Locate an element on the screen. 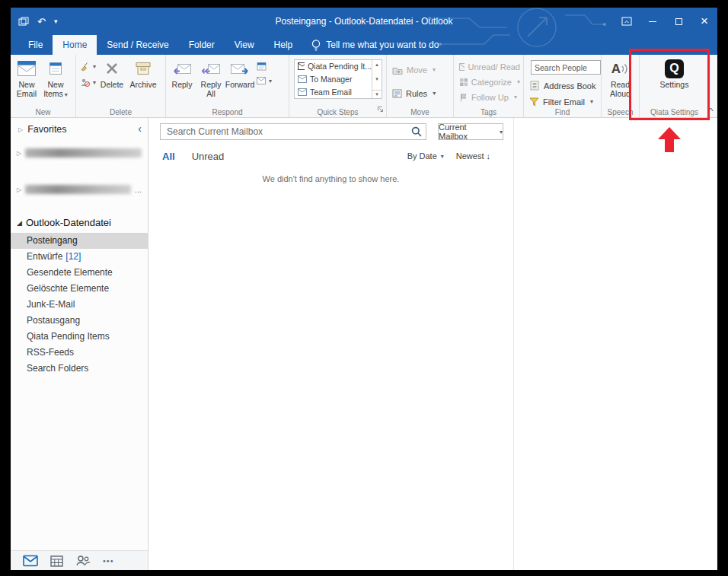 This screenshot has height=576, width=728. ribbon-group-tags: Unread/ Read Categorize ▾ Follow Up ▾ Ta… is located at coordinates (489, 86).